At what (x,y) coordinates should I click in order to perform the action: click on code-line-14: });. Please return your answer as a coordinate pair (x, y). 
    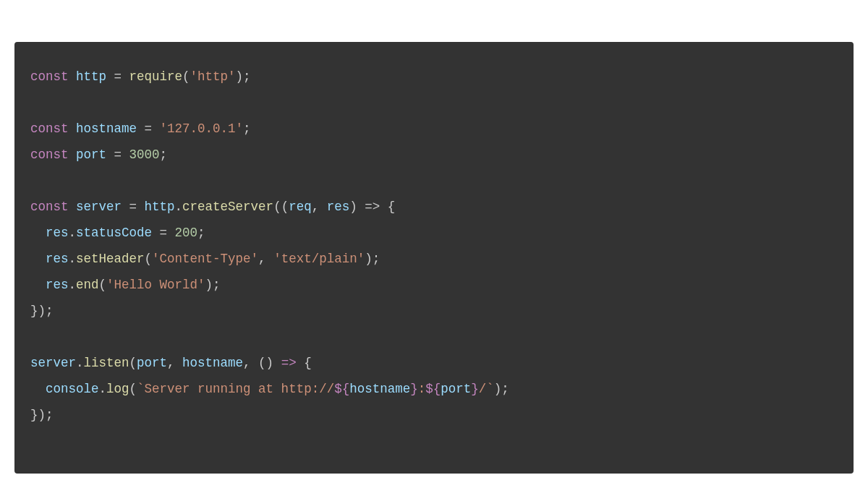
    Looking at the image, I should click on (42, 415).